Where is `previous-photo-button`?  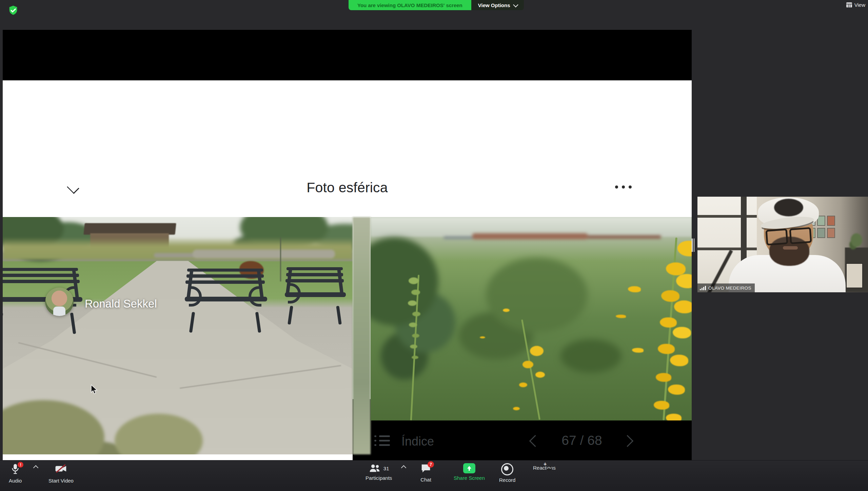 previous-photo-button is located at coordinates (533, 441).